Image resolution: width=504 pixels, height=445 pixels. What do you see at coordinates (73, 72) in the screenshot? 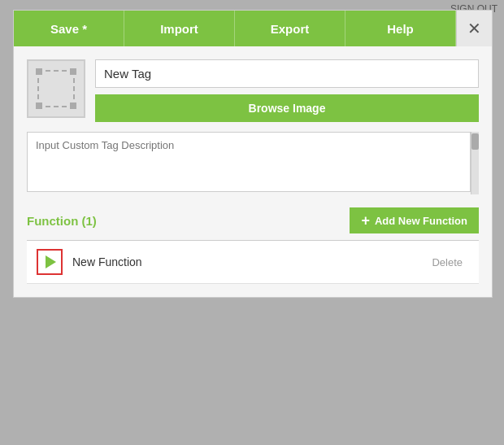
I see `corner-tr` at bounding box center [73, 72].